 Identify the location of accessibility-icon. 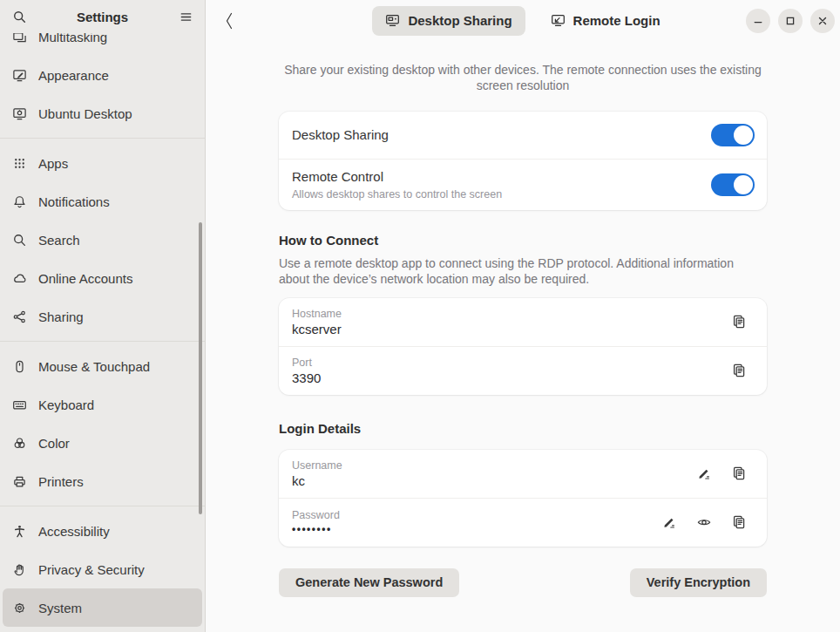
(19, 532).